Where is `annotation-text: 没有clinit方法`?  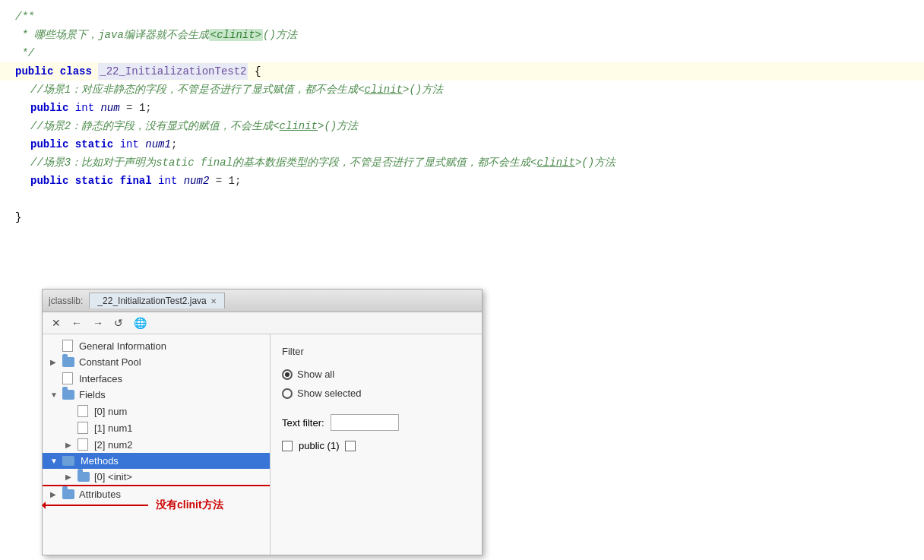 annotation-text: 没有clinit方法 is located at coordinates (190, 505).